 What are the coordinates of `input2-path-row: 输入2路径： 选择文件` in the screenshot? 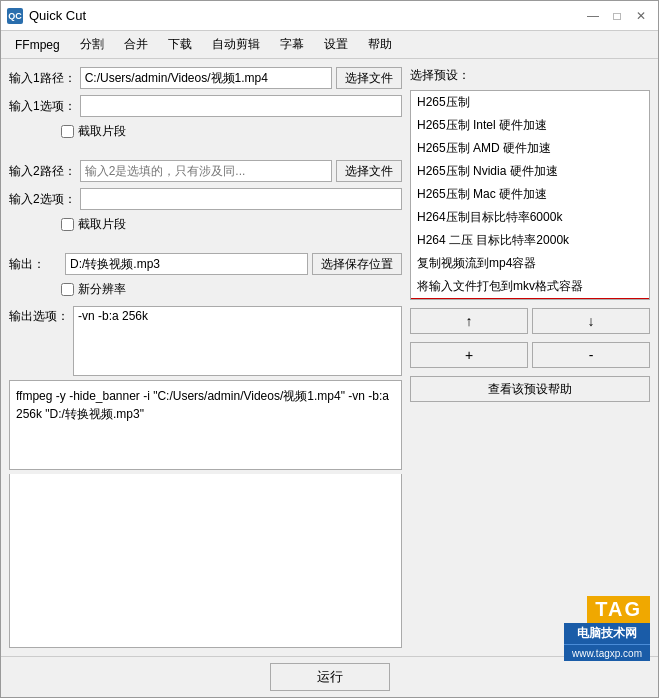 It's located at (206, 171).